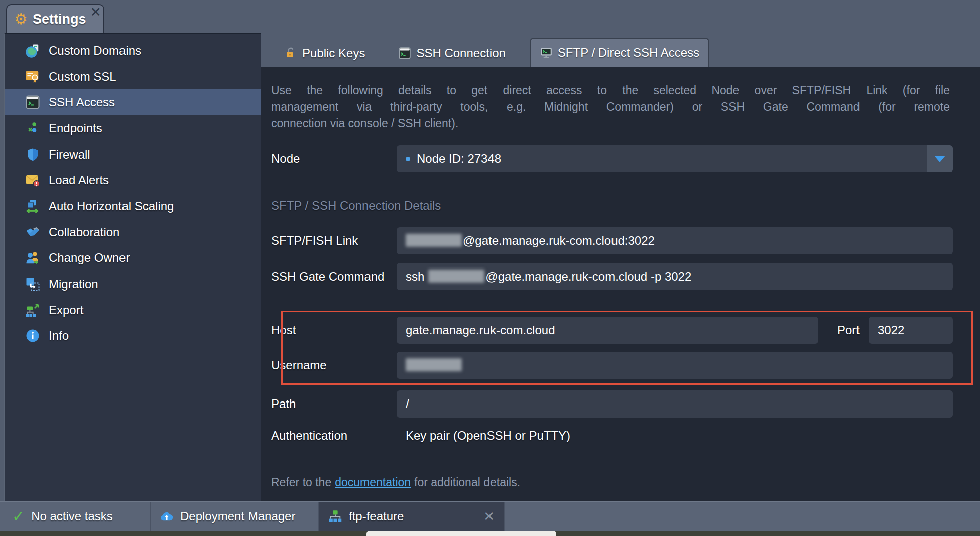 This screenshot has width=980, height=536. I want to click on sidebar-item-info: Info, so click(133, 336).